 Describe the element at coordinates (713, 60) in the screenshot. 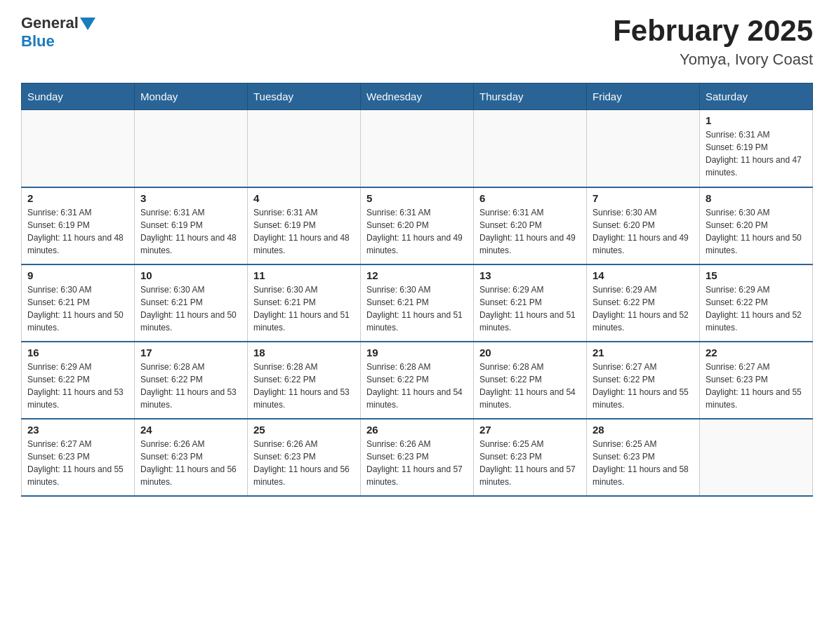

I see `location-title: Yomya, Ivory Coast` at that location.